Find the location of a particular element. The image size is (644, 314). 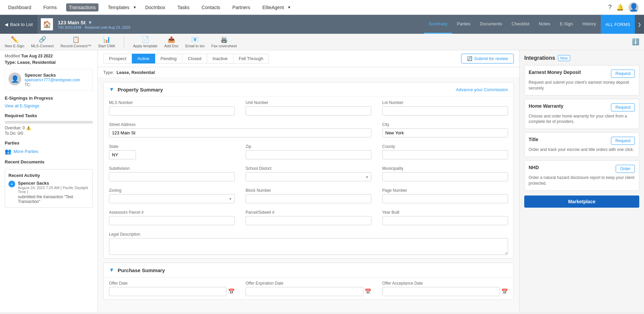

tab-esign: E-Sign is located at coordinates (566, 24).